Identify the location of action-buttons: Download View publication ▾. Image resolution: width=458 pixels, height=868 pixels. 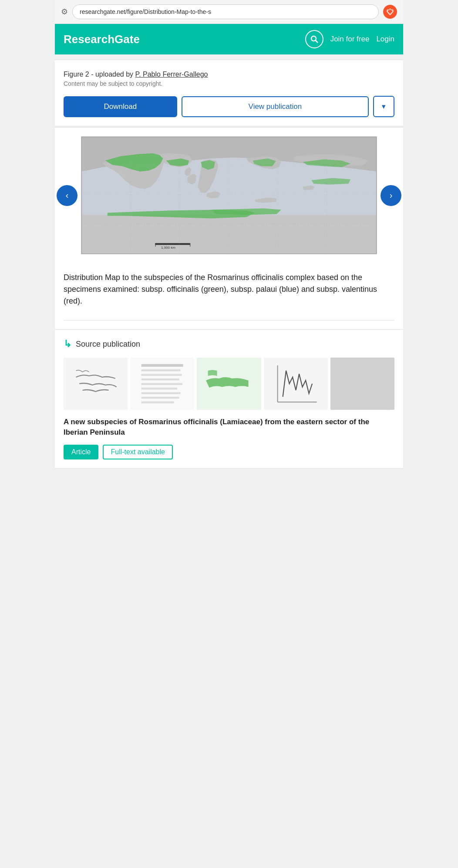
(229, 106).